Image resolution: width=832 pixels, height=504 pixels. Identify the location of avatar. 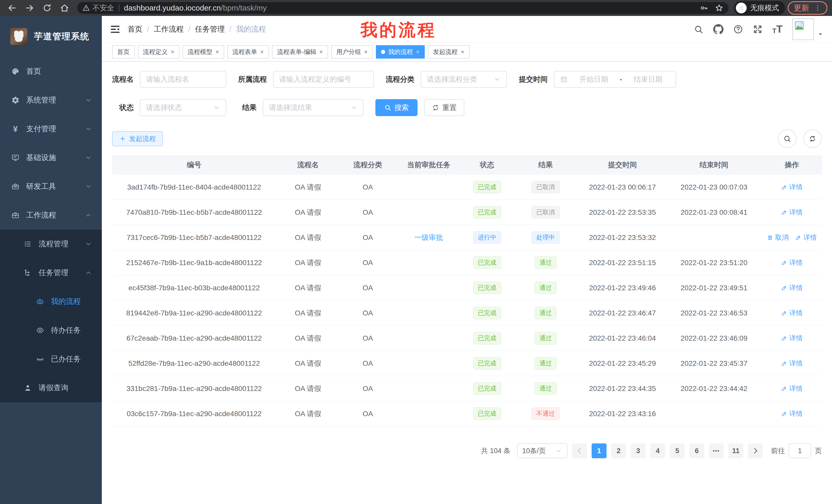
(803, 29).